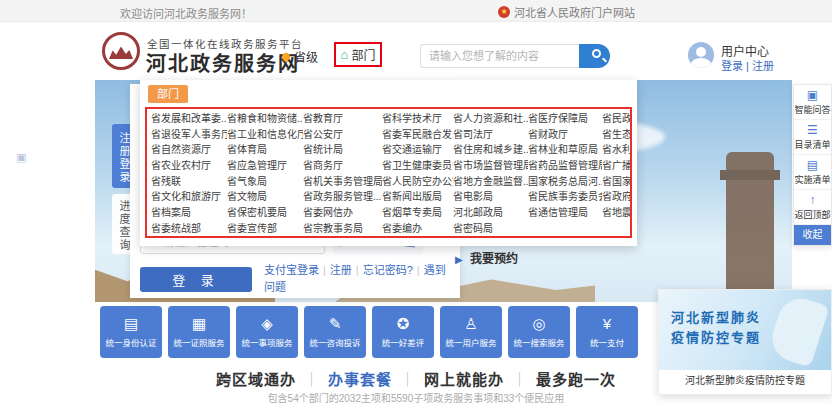 This screenshot has width=832, height=408. What do you see at coordinates (748, 65) in the screenshot?
I see `login-register-link: 登录 | 注册` at bounding box center [748, 65].